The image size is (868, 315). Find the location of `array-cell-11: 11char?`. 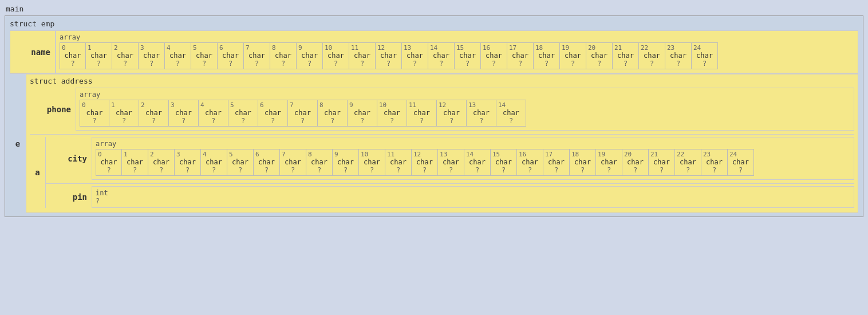

array-cell-11: 11char? is located at coordinates (422, 113).